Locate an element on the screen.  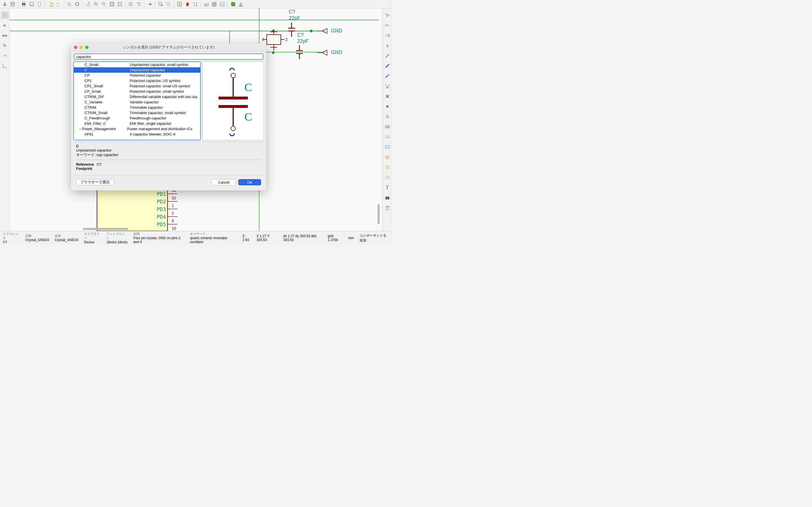
camera-icon is located at coordinates (387, 198).